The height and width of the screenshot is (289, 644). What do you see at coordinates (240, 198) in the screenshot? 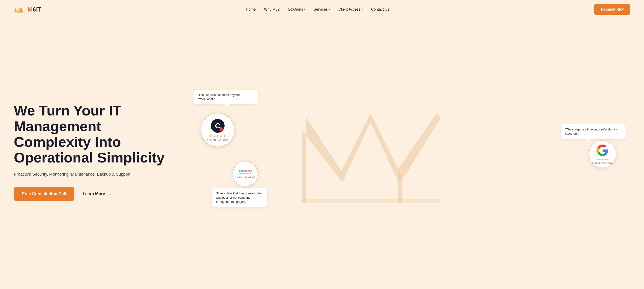
I see `review-card-3: "It was clear that they wanted what was …` at bounding box center [240, 198].